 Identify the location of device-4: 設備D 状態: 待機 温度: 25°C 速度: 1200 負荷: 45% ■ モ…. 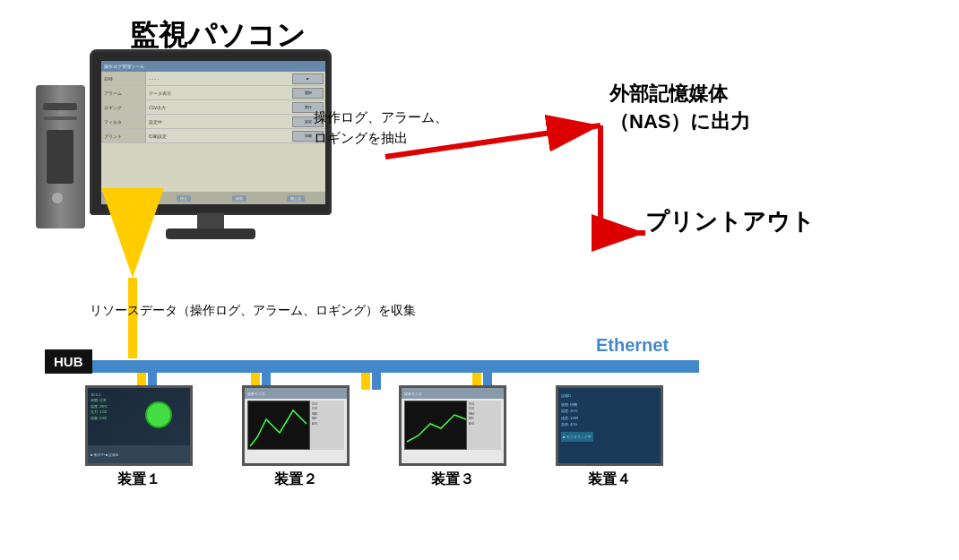
(609, 437).